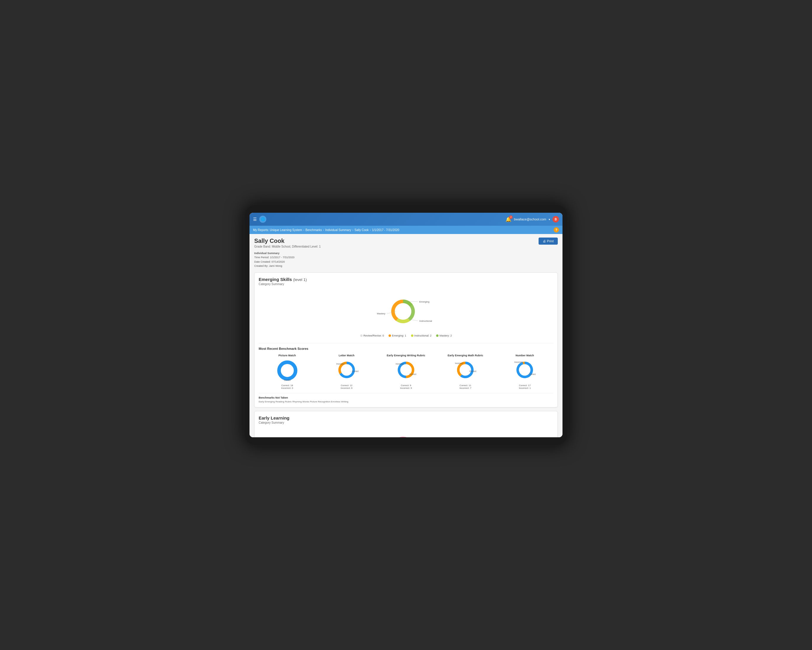 The image size is (812, 650). I want to click on notification-bell: 🔔 2, so click(508, 219).